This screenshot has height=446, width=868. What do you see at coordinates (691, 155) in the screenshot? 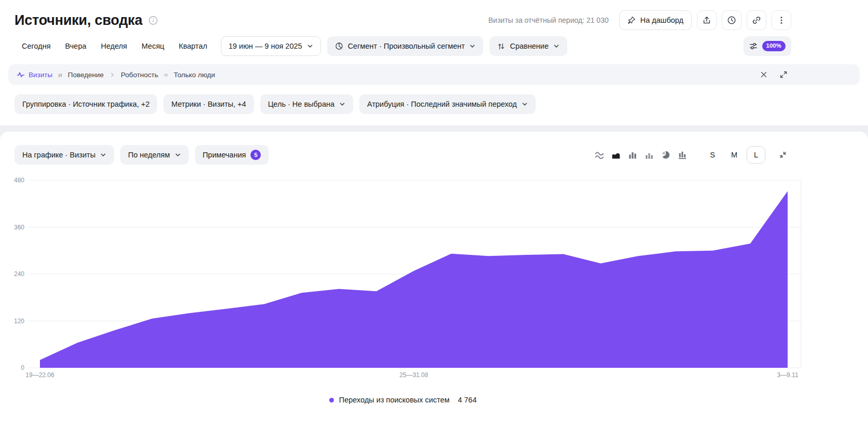
I see `chart-view-controls: S M L` at bounding box center [691, 155].